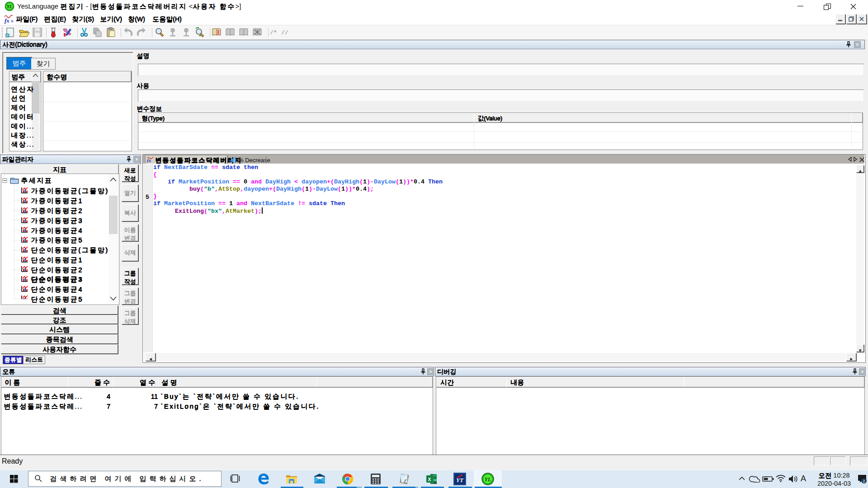 The height and width of the screenshot is (488, 868). I want to click on svg-text: X, so click(429, 479).